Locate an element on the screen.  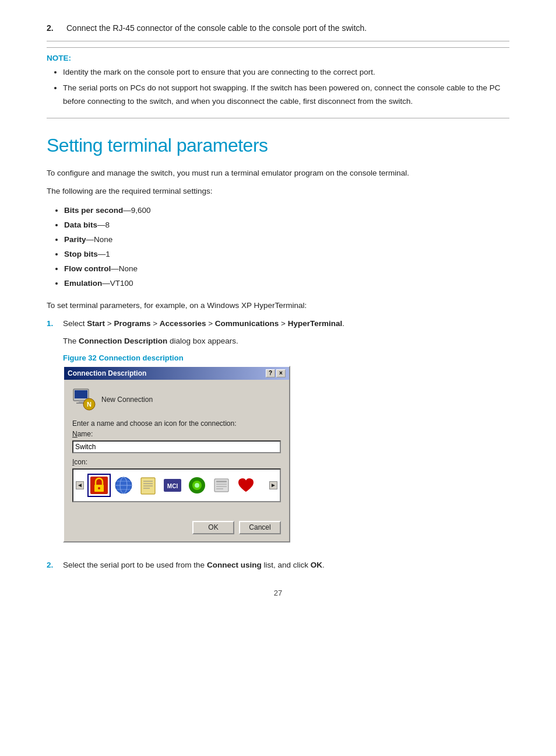
setting-flowcontrol: Flow control—None is located at coordinates (287, 270).